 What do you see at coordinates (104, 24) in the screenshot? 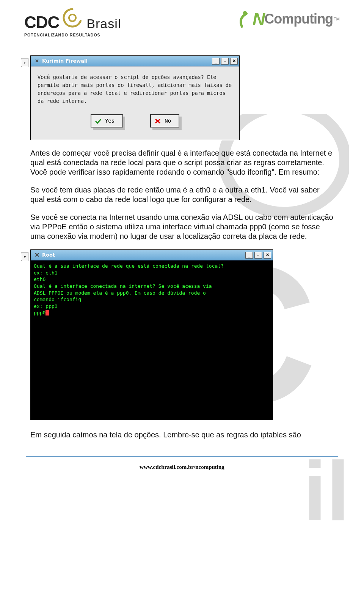
I see `cdc-logo-brasil: Brasil` at bounding box center [104, 24].